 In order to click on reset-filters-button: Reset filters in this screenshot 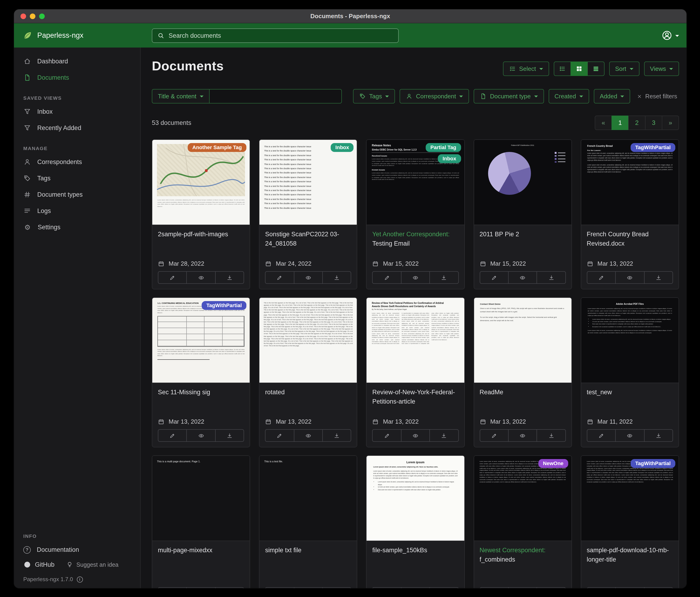, I will do `click(657, 96)`.